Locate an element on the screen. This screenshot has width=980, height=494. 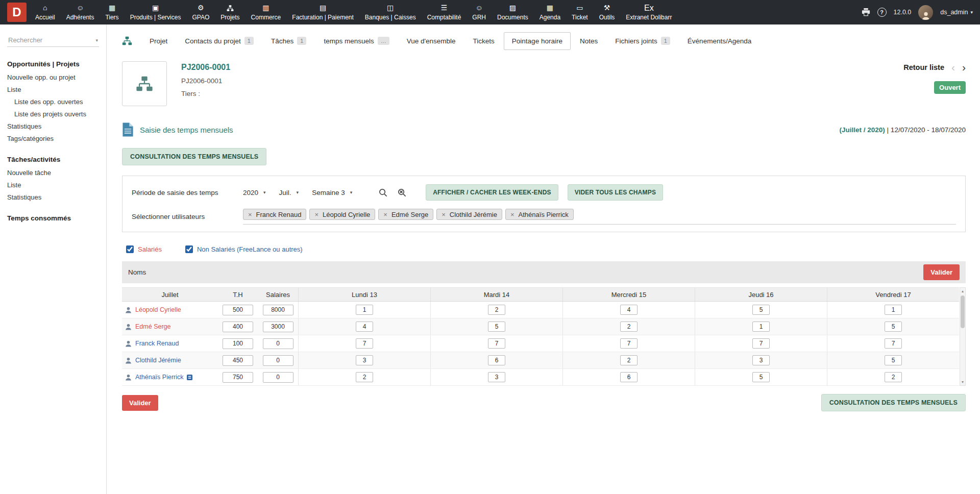
clear-fields-button: VIDER TOUS LES CHAMPS is located at coordinates (616, 192).